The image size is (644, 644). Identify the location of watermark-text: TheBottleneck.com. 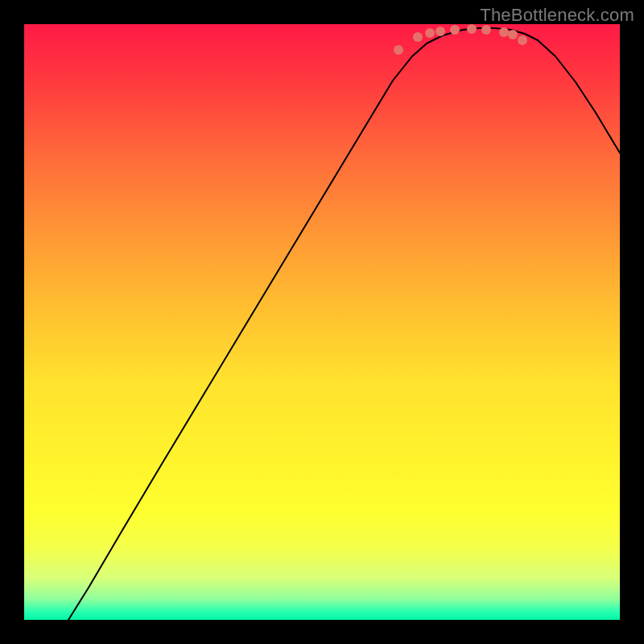
(557, 15).